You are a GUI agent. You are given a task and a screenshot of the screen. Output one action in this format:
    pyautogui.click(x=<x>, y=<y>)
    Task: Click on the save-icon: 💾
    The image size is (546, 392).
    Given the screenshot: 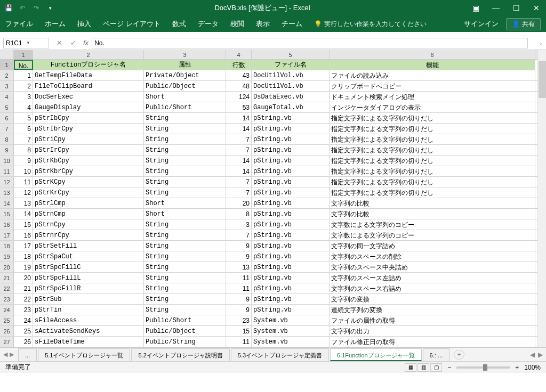 What is the action you would take?
    pyautogui.click(x=9, y=8)
    